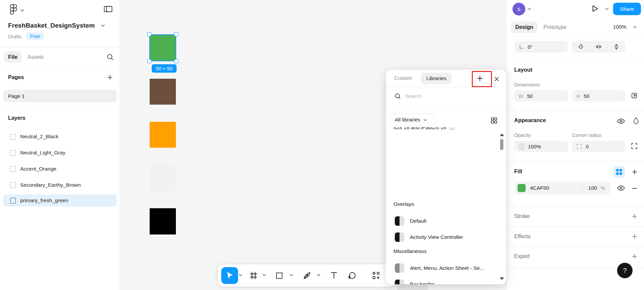 The height and width of the screenshot is (290, 644). What do you see at coordinates (502, 135) in the screenshot?
I see `scrollbar-up-icon` at bounding box center [502, 135].